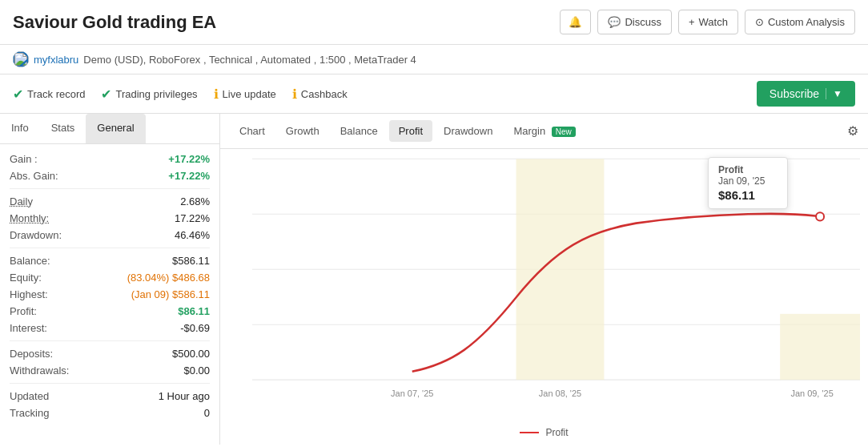 The width and height of the screenshot is (868, 447). Describe the element at coordinates (748, 183) in the screenshot. I see `chart-tooltip: Profit Jan 09, '25 $86.11` at that location.